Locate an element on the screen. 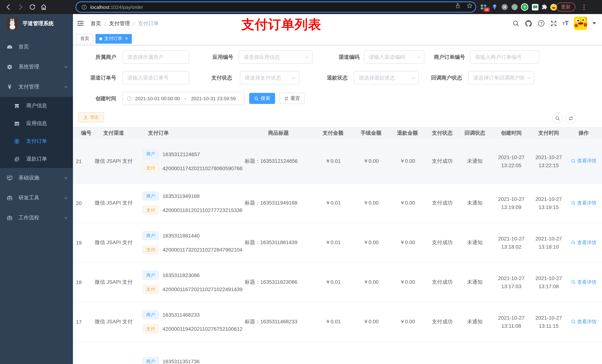  table-row: 20微信 JSAPI 支付商户1635311949168支付4200001181… is located at coordinates (338, 203).